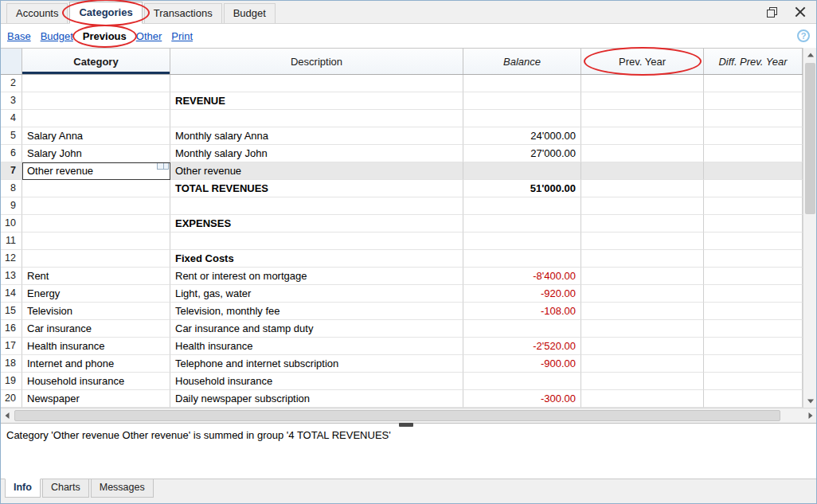 The image size is (817, 504). What do you see at coordinates (408, 416) in the screenshot?
I see `horizontal-scrollbar` at bounding box center [408, 416].